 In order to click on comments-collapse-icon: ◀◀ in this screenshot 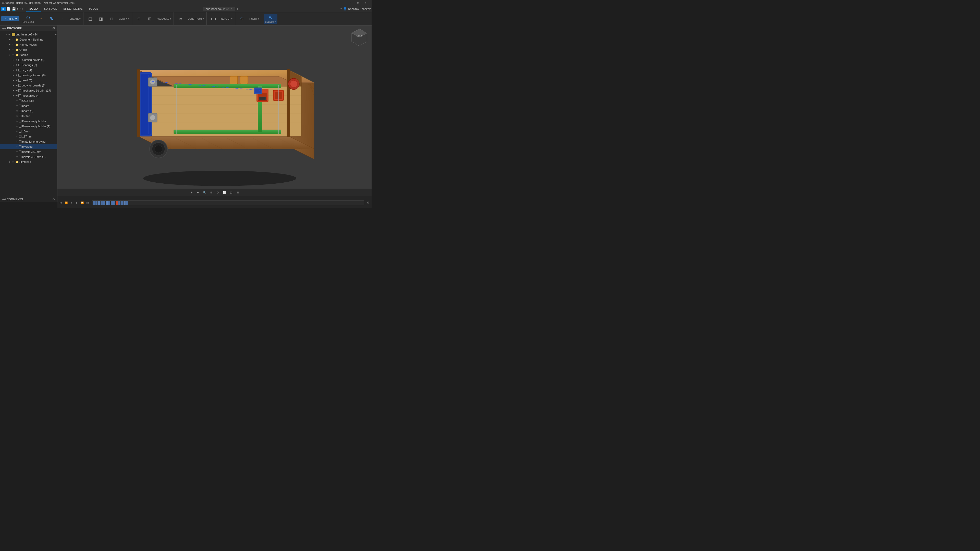, I will do `click(4, 199)`.